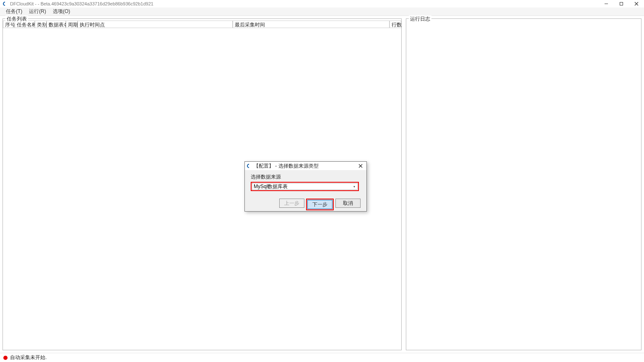 The width and height of the screenshot is (644, 362). What do you see at coordinates (5, 358) in the screenshot?
I see `status-indicator-icon` at bounding box center [5, 358].